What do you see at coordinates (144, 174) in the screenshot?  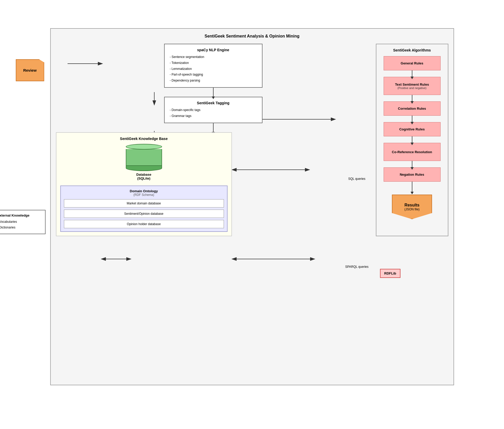 I see `db-label-text: Database` at bounding box center [144, 174].